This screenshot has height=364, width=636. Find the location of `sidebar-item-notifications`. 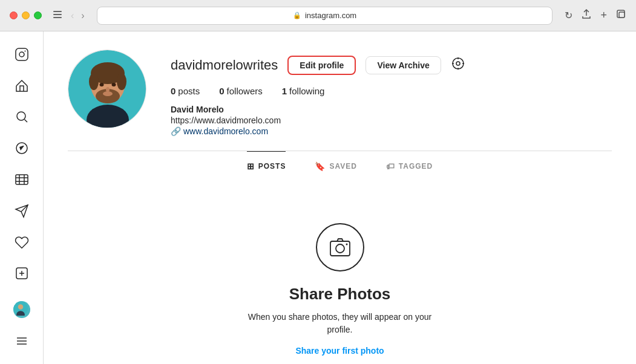

sidebar-item-notifications is located at coordinates (22, 242).